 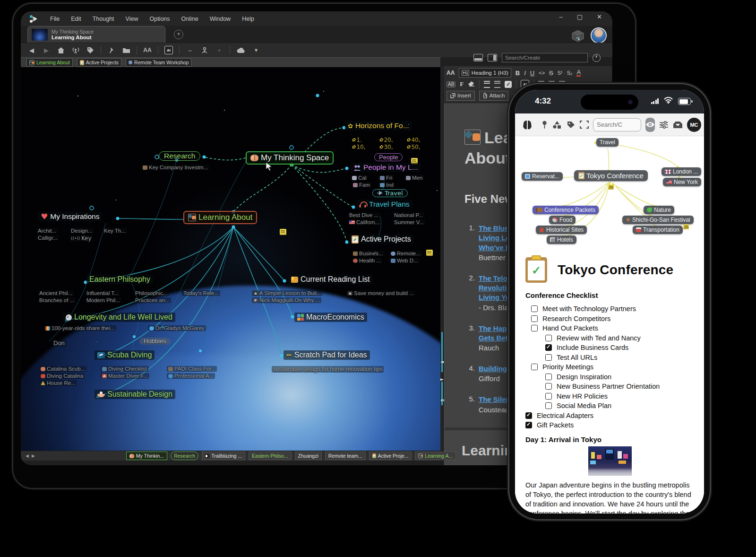 I want to click on underline-button: U, so click(x=532, y=73).